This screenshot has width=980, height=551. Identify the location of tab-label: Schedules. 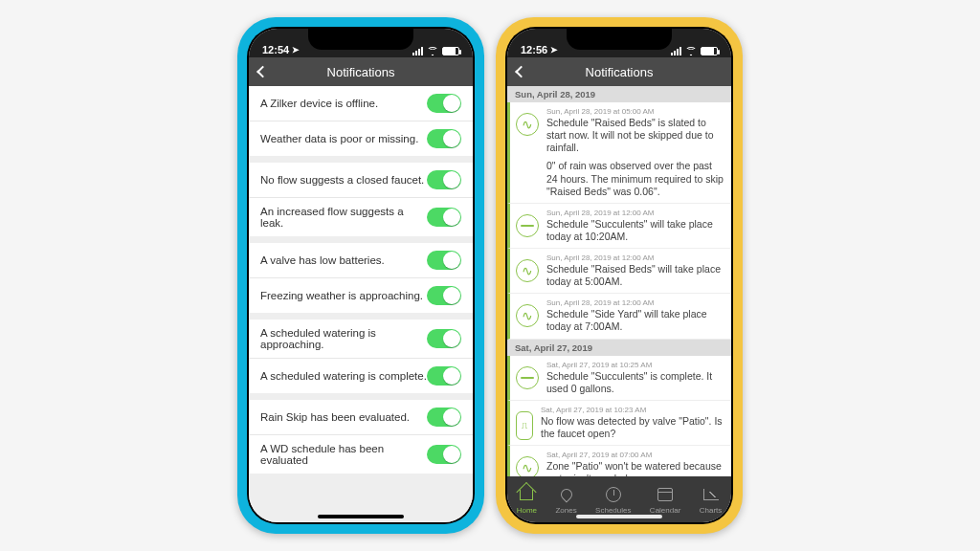
(612, 511).